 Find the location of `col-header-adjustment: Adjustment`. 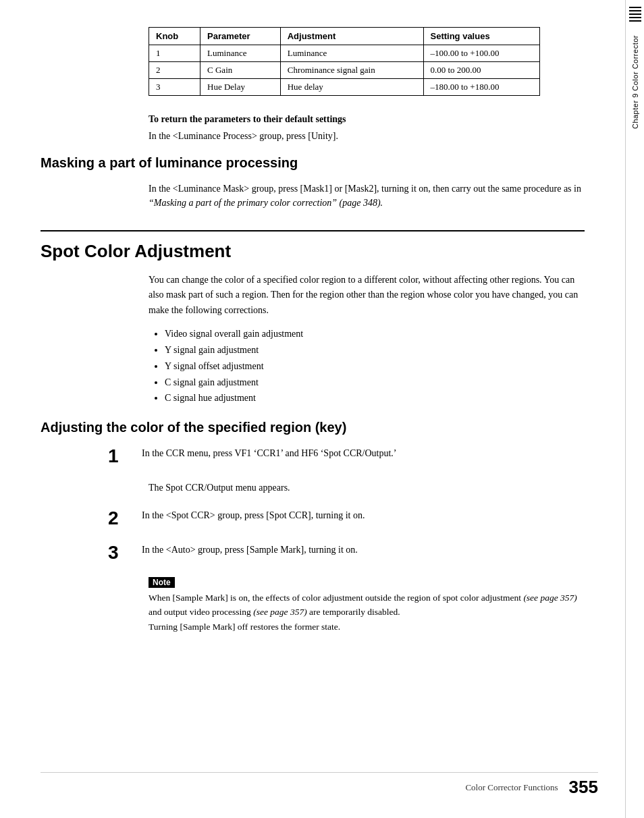

col-header-adjustment: Adjustment is located at coordinates (352, 36).